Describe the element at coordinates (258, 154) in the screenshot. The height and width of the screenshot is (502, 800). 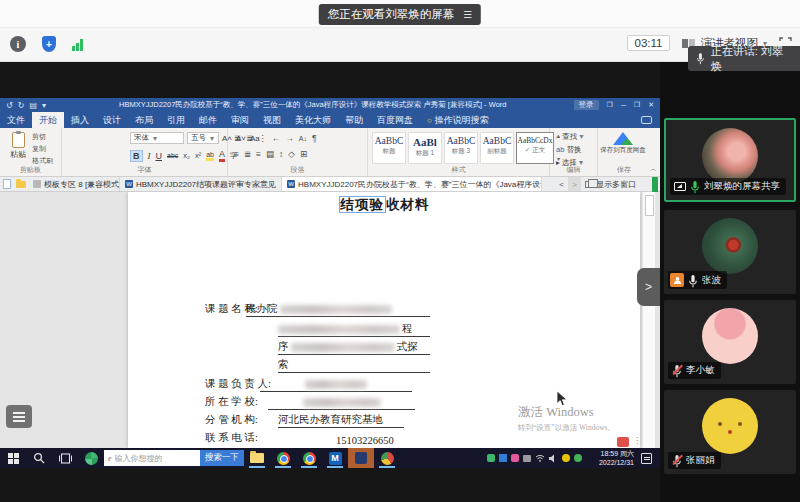
I see `align-right-button: ≡` at that location.